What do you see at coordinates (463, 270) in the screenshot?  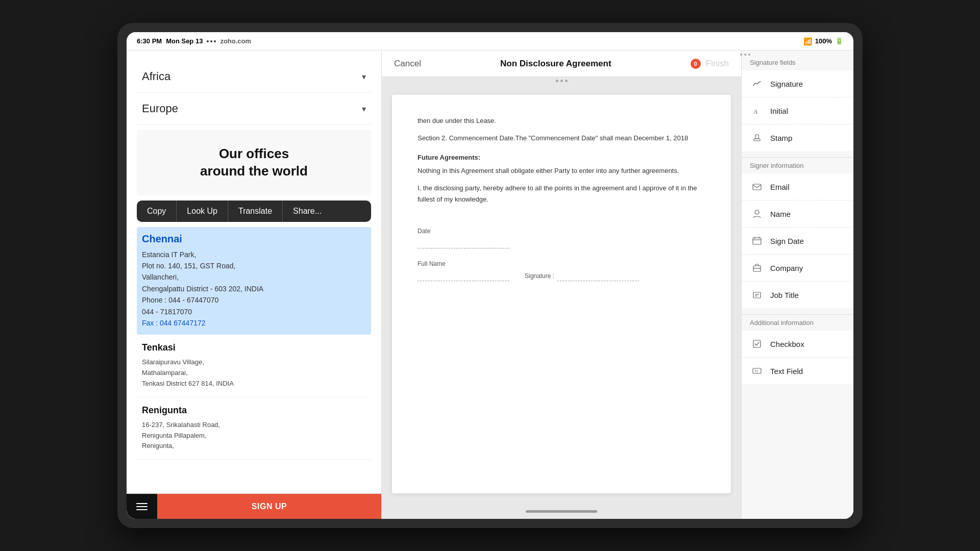 I see `fullname-field: Full Name` at bounding box center [463, 270].